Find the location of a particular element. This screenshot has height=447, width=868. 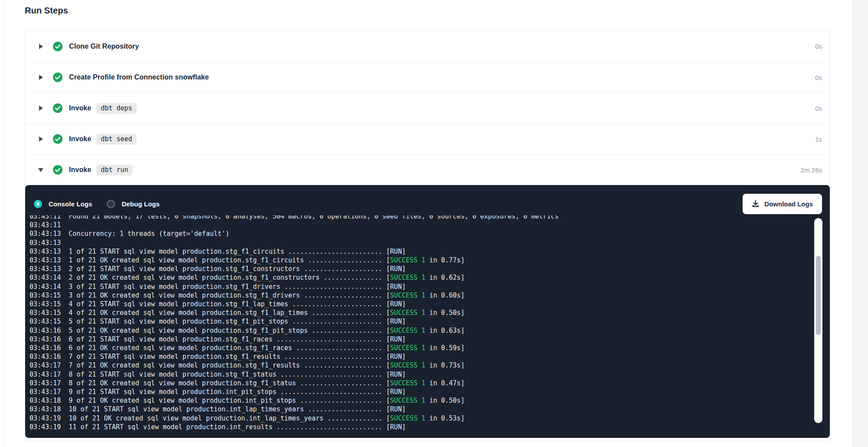

log-duration: in 0.47s] is located at coordinates (445, 383).